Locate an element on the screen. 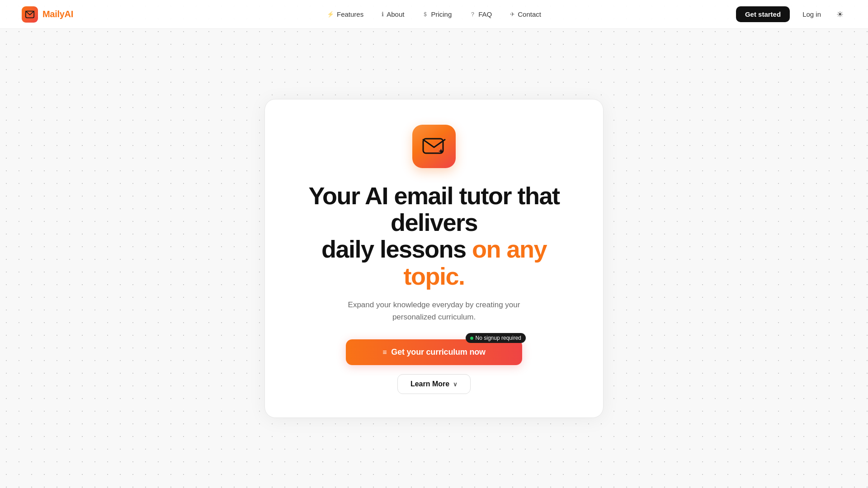  brand-name-plain: Maily is located at coordinates (53, 14).